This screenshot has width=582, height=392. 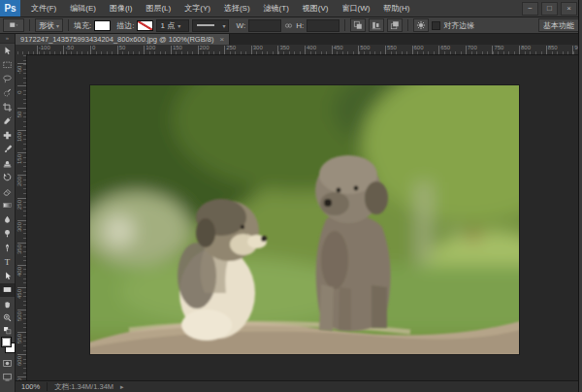 I want to click on ruler-label: 50, so click(x=122, y=49).